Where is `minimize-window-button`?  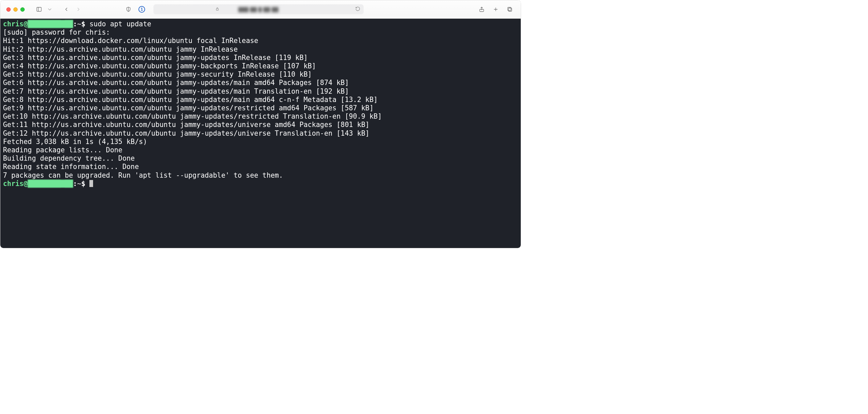
minimize-window-button is located at coordinates (16, 9).